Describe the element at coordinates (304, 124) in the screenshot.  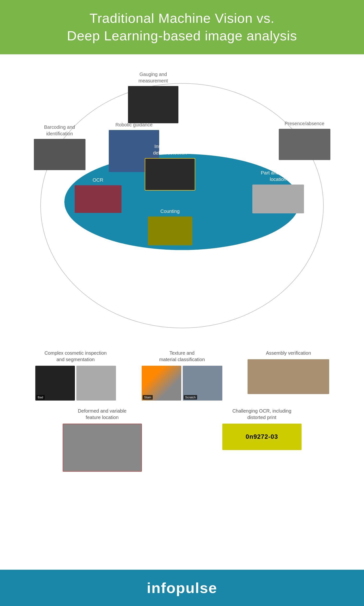
I see `presence-label: Presence/absence` at that location.